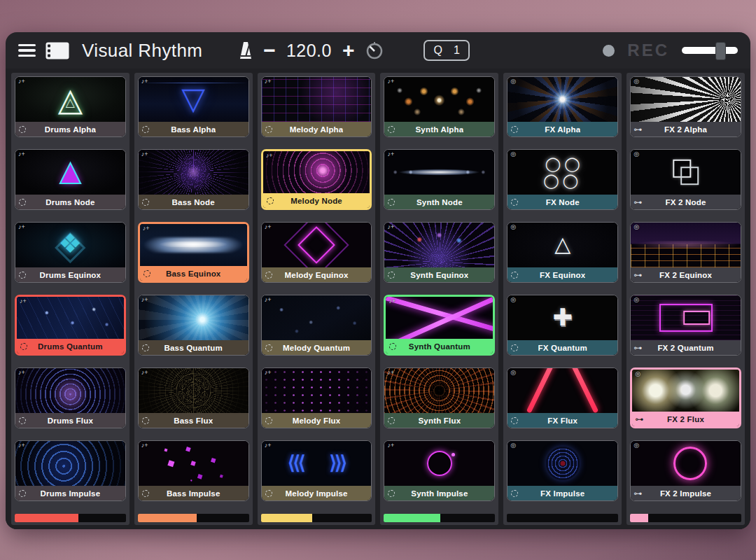  I want to click on track-column-synth: ♪+Synth Alpha♪+Synth Node♪+Synth Equinox…, so click(440, 299).